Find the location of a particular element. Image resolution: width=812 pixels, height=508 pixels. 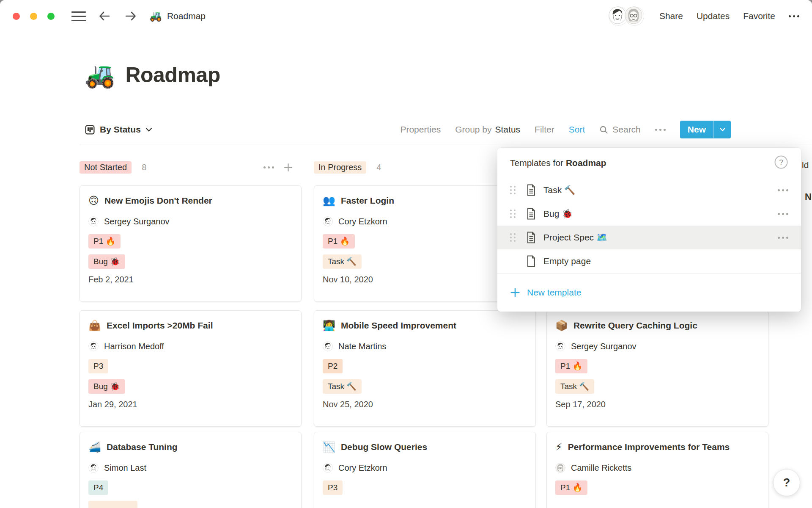

group-by-label: Group by is located at coordinates (473, 130).